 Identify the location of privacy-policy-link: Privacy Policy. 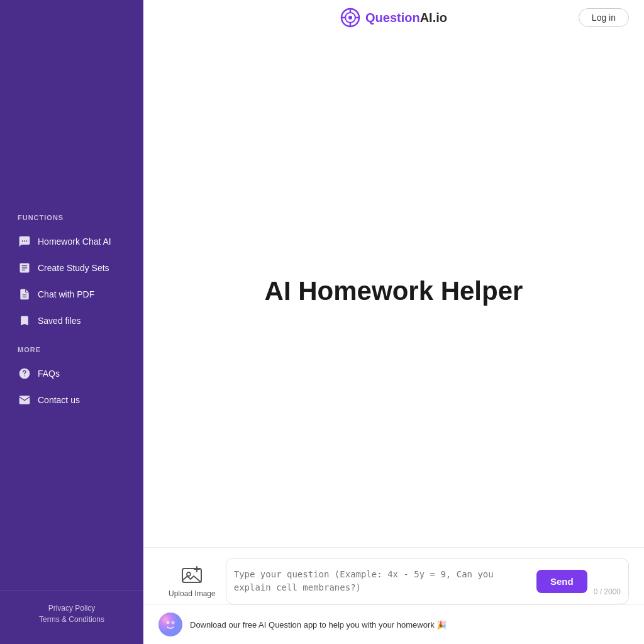
(72, 608).